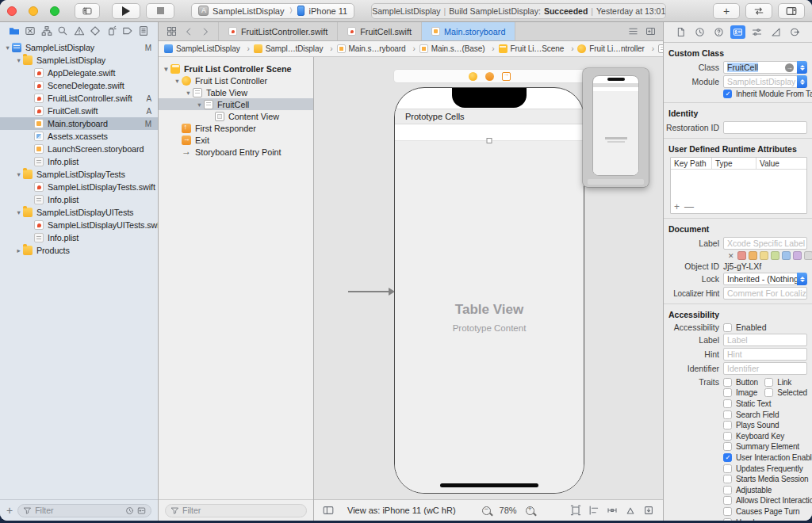 This screenshot has height=523, width=812. What do you see at coordinates (473, 76) in the screenshot?
I see `view-controller-icon` at bounding box center [473, 76].